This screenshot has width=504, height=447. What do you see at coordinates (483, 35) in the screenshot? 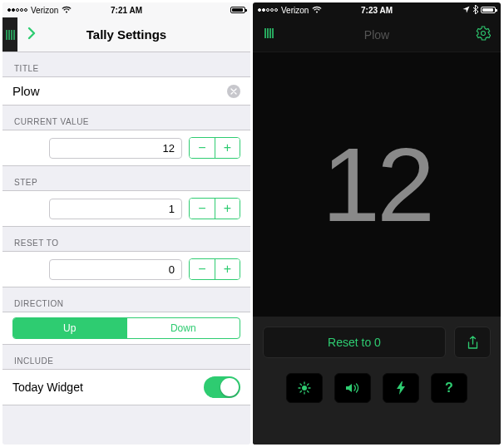
I see `gear-icon` at bounding box center [483, 35].